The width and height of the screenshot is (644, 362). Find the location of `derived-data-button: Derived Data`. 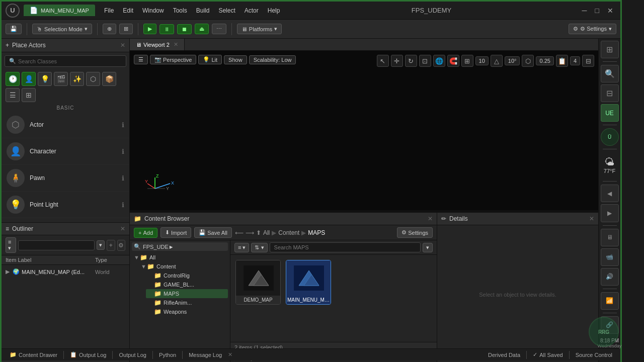

derived-data-button: Derived Data is located at coordinates (504, 355).